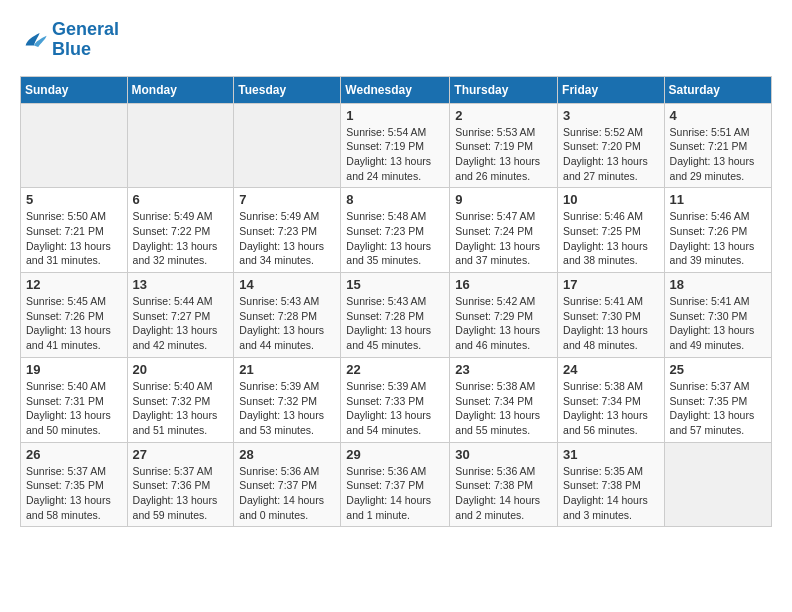 This screenshot has width=792, height=612. I want to click on weekday-header-row: SundayMondayTuesdayWednesdayThursdayFrid…, so click(396, 90).